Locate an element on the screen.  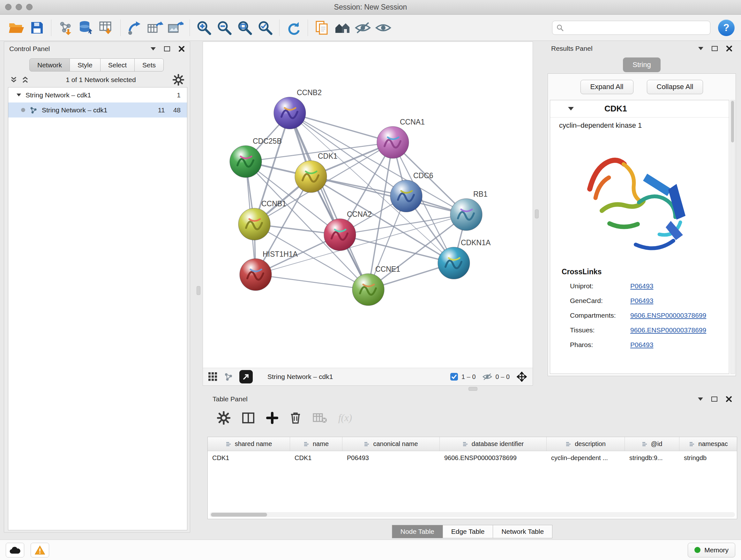
houses-icon is located at coordinates (342, 28).